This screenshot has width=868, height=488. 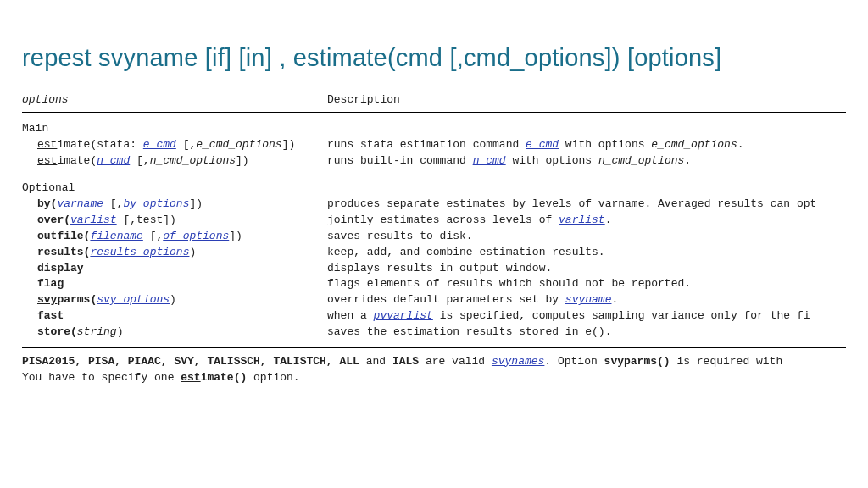 I want to click on txt: [,test]), so click(x=147, y=220).